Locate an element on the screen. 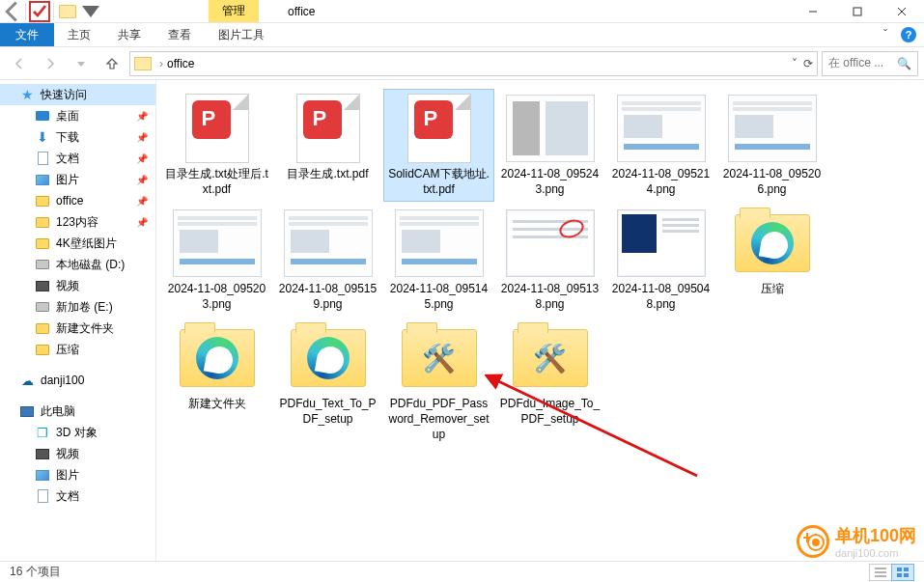 This screenshot has width=924, height=582. sidebar-item: 123内容📌 is located at coordinates (77, 222).